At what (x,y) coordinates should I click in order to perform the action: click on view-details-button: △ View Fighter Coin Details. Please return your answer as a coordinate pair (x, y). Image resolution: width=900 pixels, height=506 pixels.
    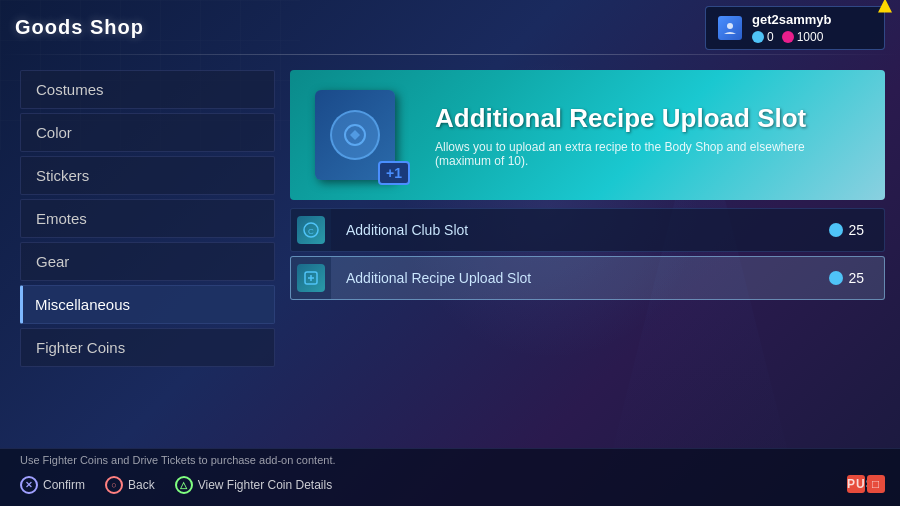
    Looking at the image, I should click on (254, 485).